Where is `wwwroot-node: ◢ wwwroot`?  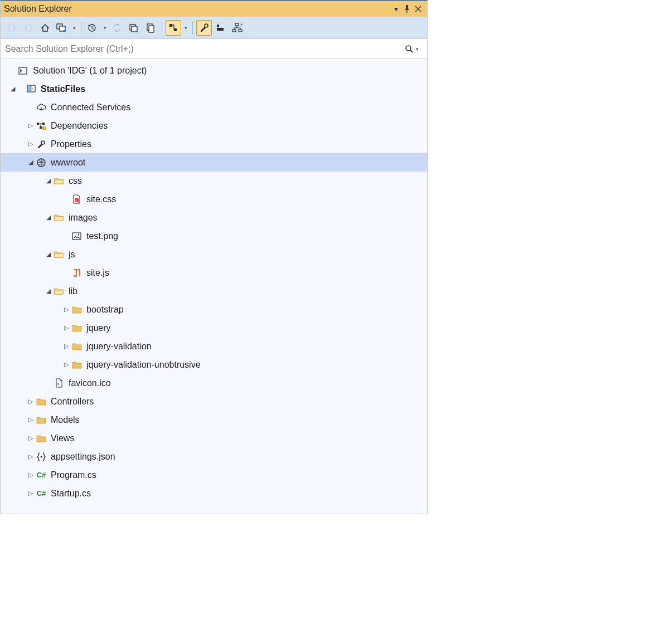
wwwroot-node: ◢ wwwroot is located at coordinates (214, 163).